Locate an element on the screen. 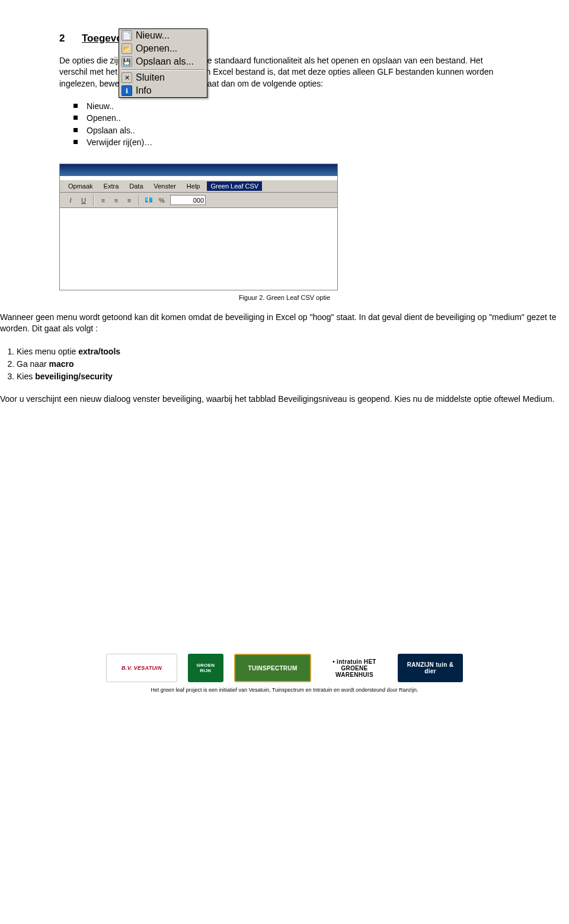 The height and width of the screenshot is (924, 569). menu-item-data: Data is located at coordinates (136, 186).